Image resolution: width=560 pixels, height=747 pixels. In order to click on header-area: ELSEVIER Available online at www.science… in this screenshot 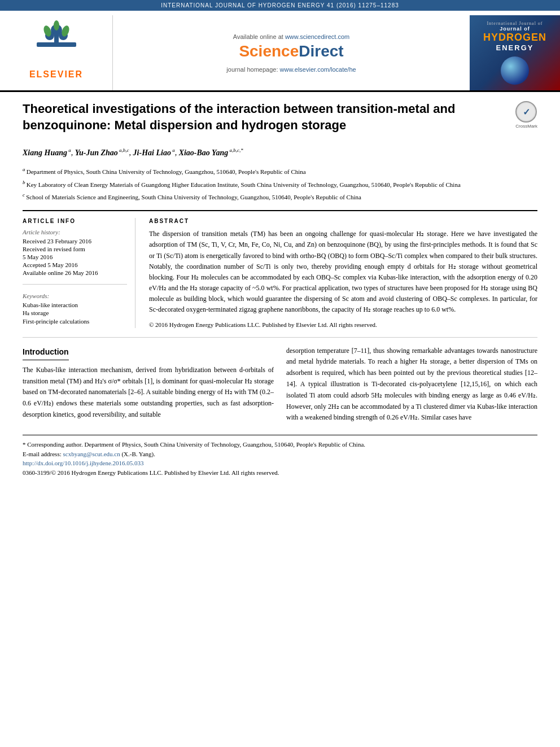, I will do `click(280, 51)`.